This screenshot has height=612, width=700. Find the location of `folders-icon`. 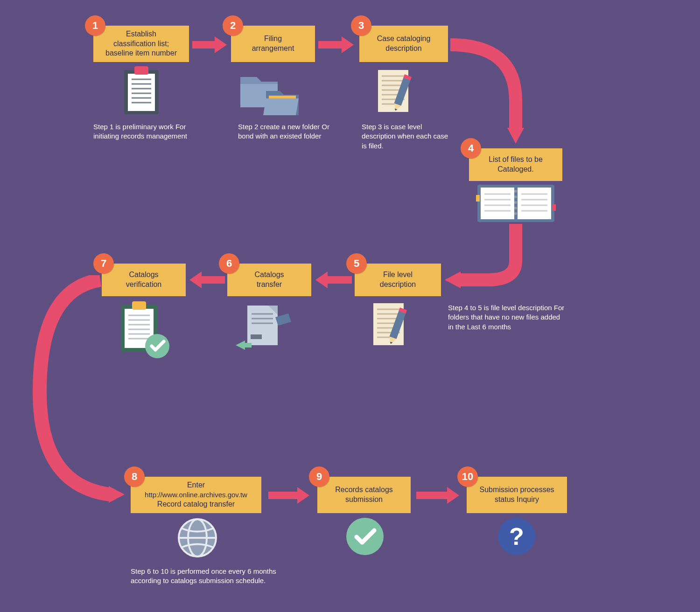

folders-icon is located at coordinates (271, 94).